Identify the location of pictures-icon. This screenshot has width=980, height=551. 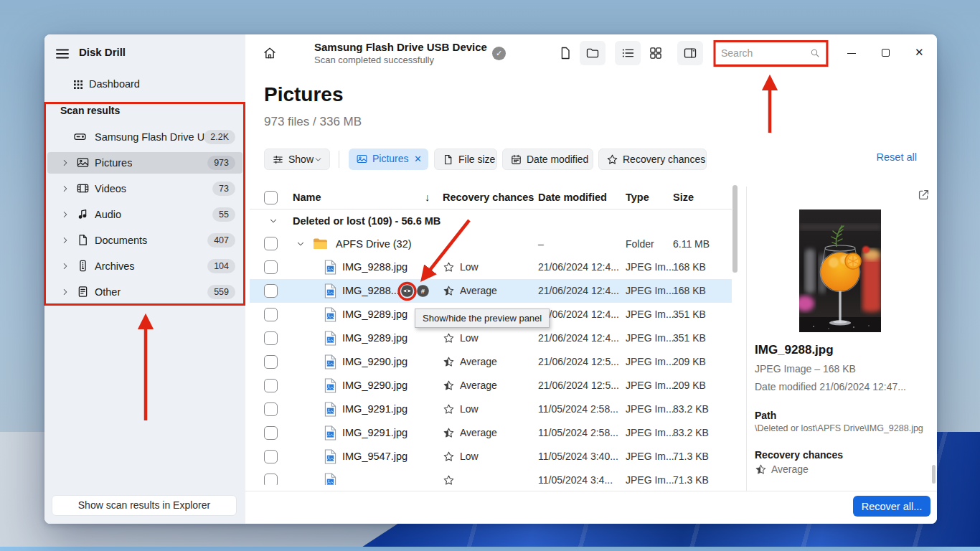
(362, 159).